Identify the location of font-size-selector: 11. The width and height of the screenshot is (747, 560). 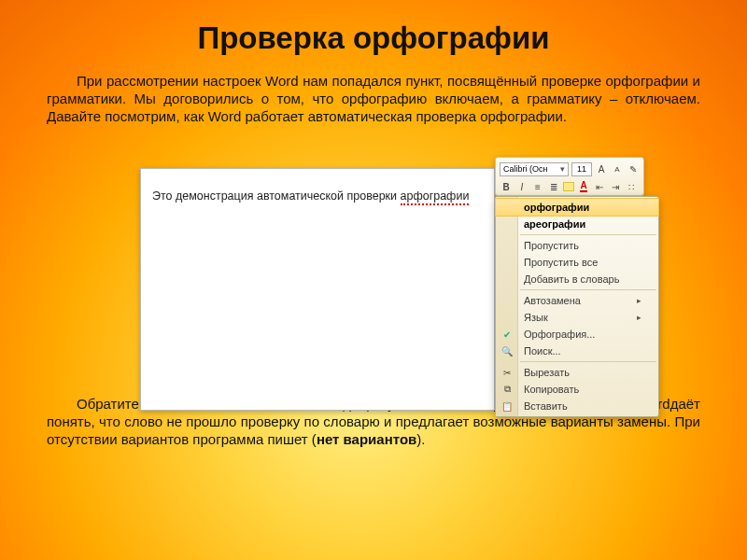
(582, 170).